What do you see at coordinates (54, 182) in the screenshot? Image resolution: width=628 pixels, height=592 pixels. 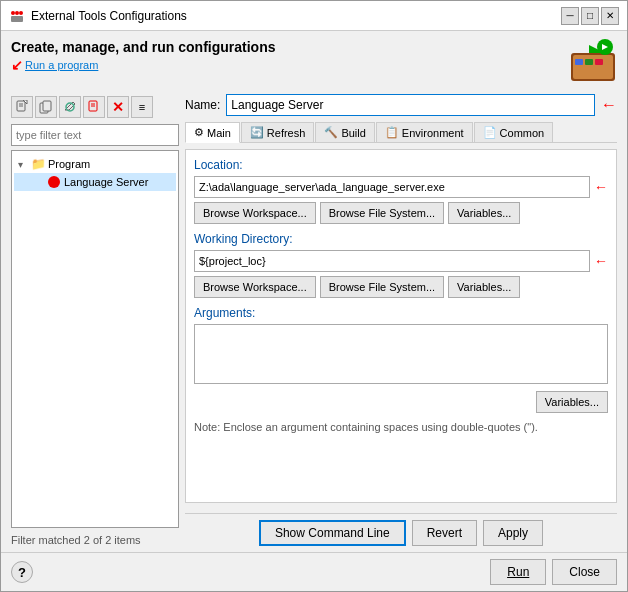 I see `item-icon` at bounding box center [54, 182].